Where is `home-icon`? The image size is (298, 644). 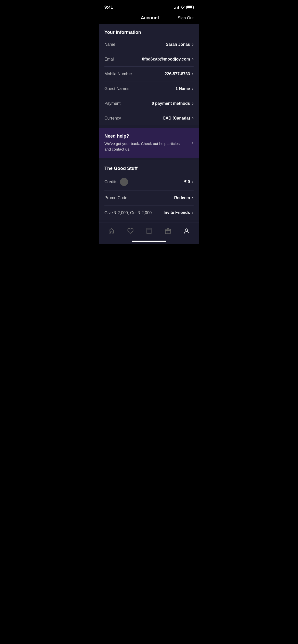
home-icon is located at coordinates (111, 231).